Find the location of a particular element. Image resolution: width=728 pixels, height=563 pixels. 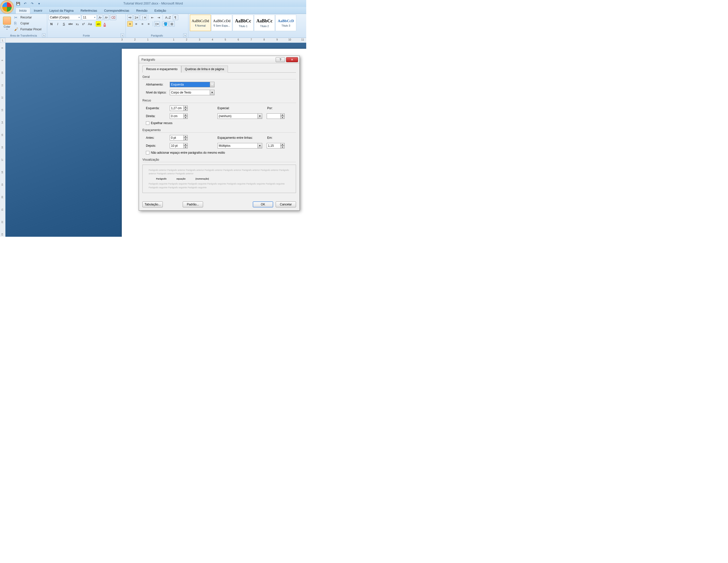

tab-inicio: Início is located at coordinates (23, 11).